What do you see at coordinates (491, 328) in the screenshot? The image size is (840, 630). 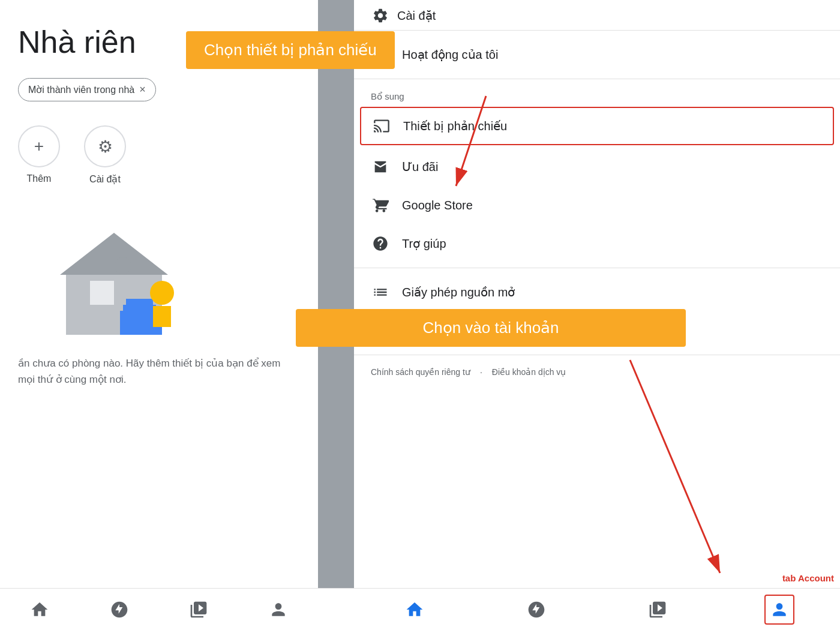 I see `account-tooltip-banner: Chọn vào tài khoản` at bounding box center [491, 328].